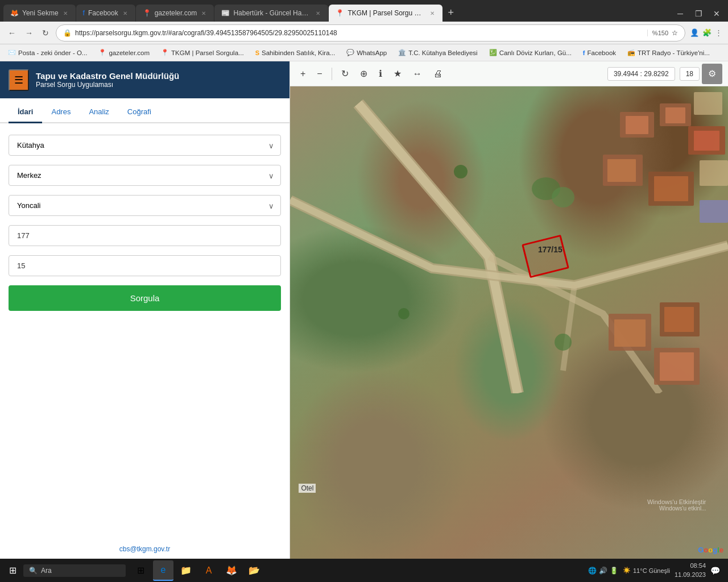 The width and height of the screenshot is (728, 582). I want to click on email-link: cbs@tkgm.gov.tr, so click(144, 549).